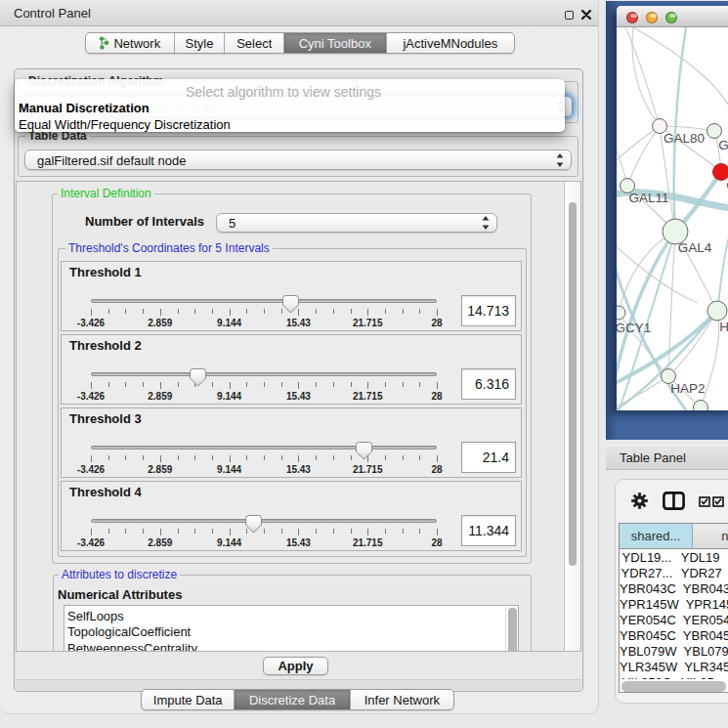 The width and height of the screenshot is (728, 728). I want to click on cell-name: YBL079W, so click(703, 651).